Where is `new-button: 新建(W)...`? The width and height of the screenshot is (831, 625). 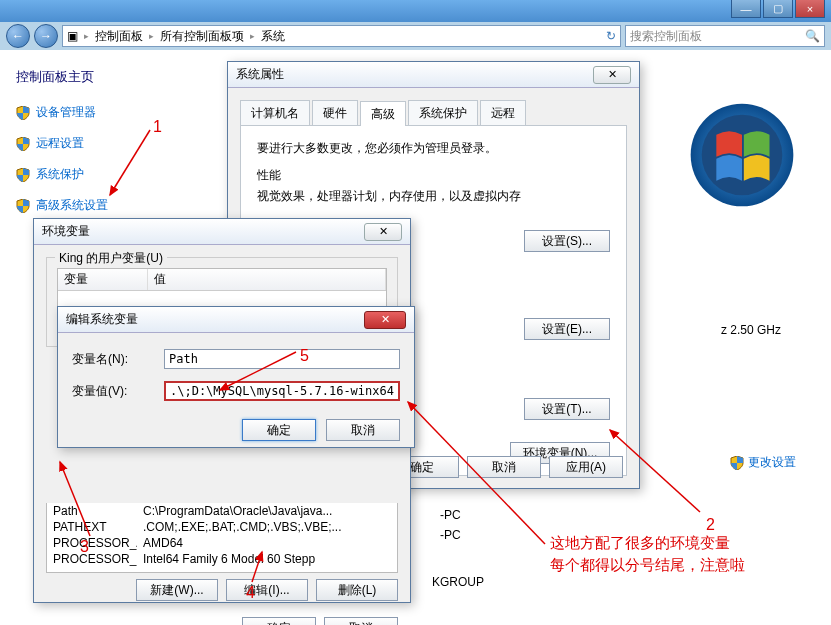 new-button: 新建(W)... is located at coordinates (177, 590).